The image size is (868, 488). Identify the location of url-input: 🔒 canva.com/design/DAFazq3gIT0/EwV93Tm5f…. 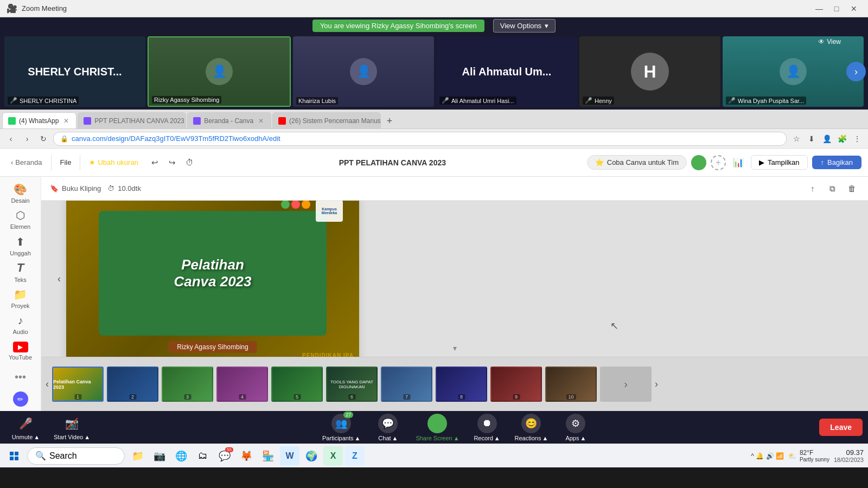
(420, 139).